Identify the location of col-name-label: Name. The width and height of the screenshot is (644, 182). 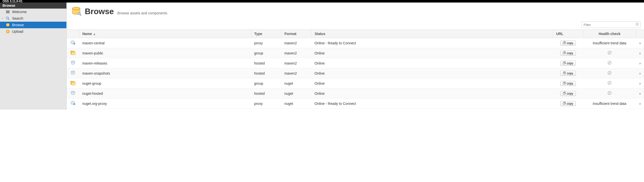
(87, 34).